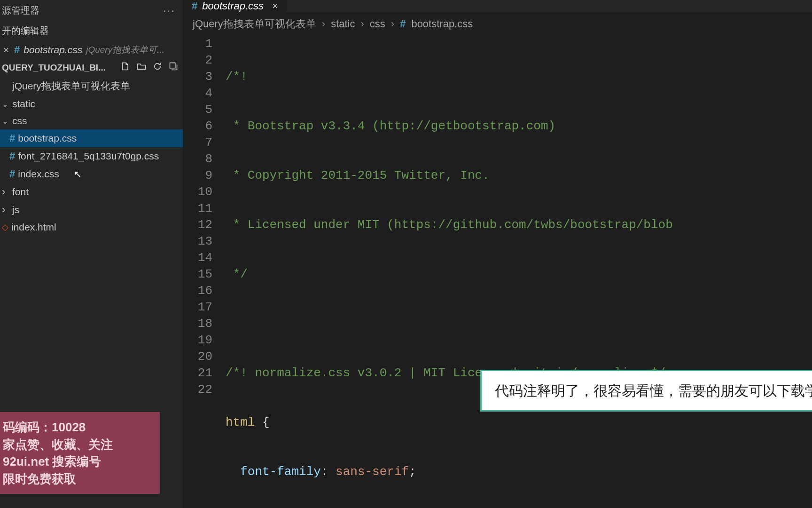 The width and height of the screenshot is (812, 508). Describe the element at coordinates (53, 50) in the screenshot. I see `open-editor-filename: bootstrap.css` at that location.